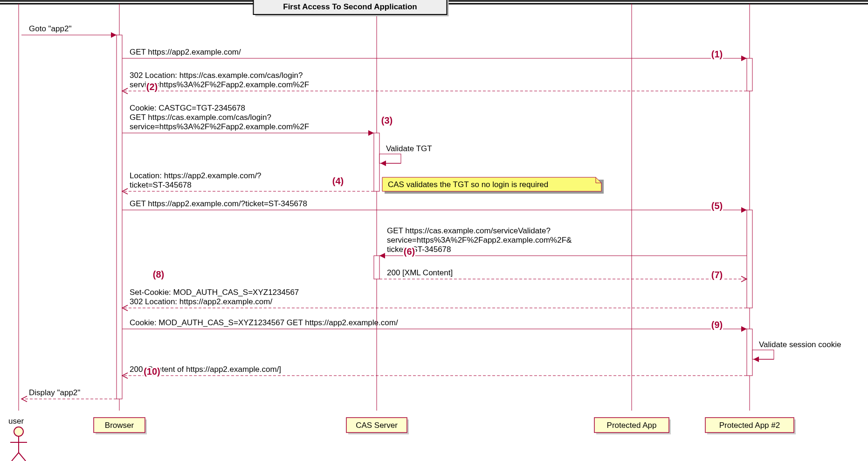 The height and width of the screenshot is (461, 868). I want to click on msg-m_setcookie_302-label: Set-Cookie: MOD_AUTH_CAS_S=XYZ1234567302…, so click(214, 297).